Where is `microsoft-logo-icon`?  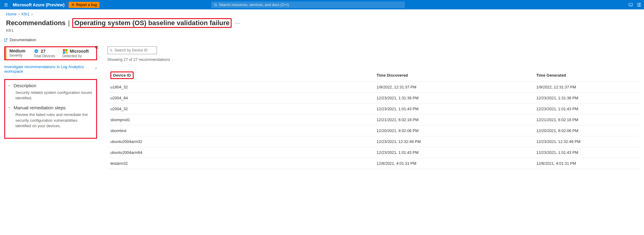 microsoft-logo-icon is located at coordinates (65, 51).